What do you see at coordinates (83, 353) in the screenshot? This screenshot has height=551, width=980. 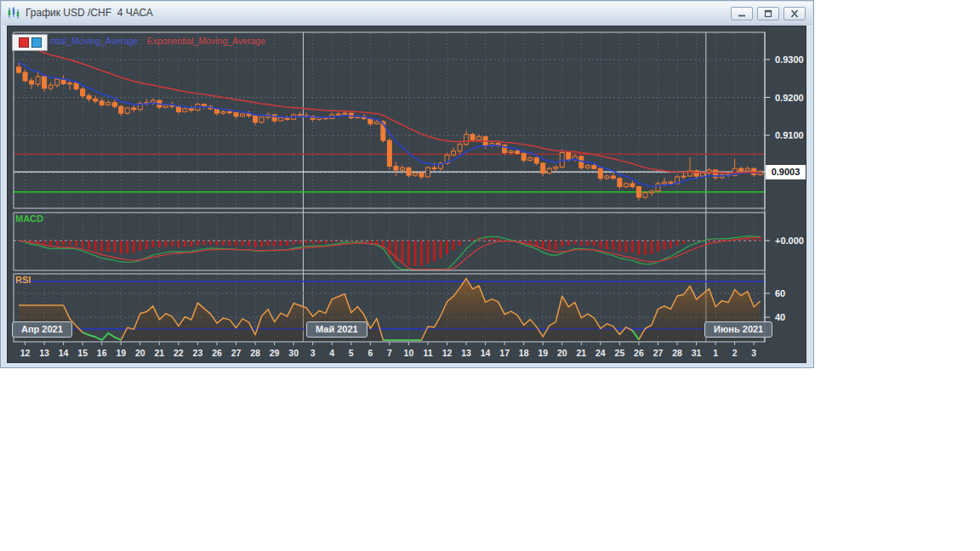 I see `x-axis-label: 15` at bounding box center [83, 353].